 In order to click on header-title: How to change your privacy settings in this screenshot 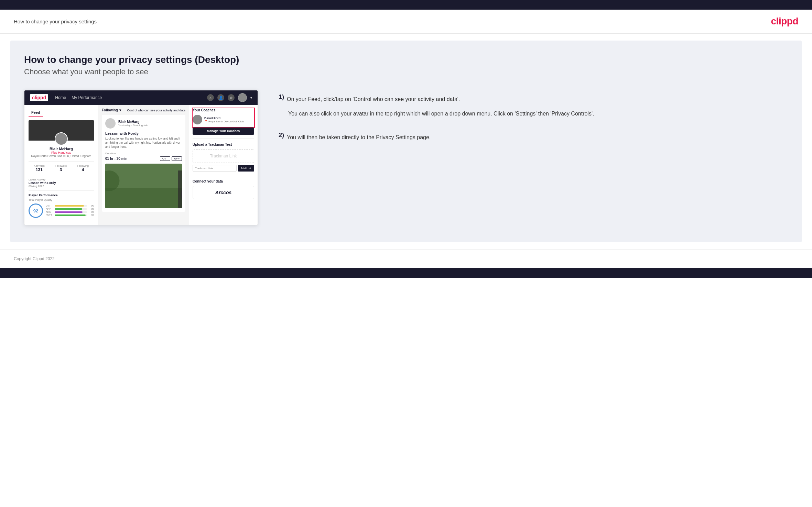, I will do `click(55, 21)`.